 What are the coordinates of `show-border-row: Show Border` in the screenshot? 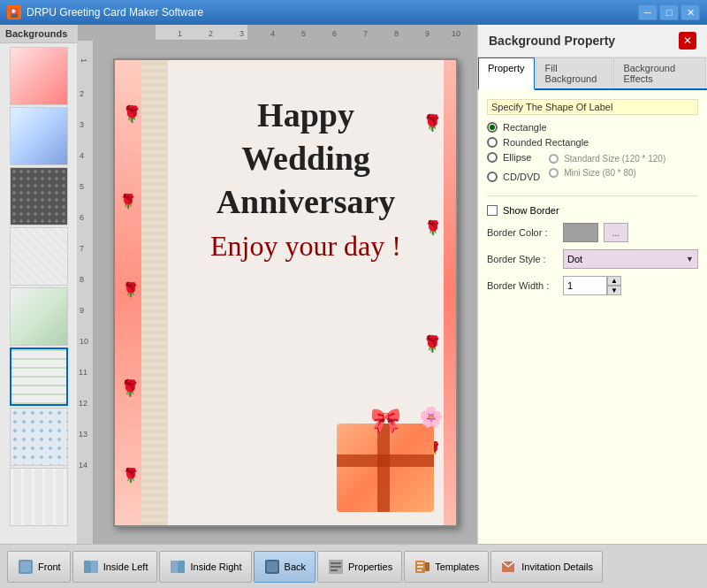 It's located at (592, 210).